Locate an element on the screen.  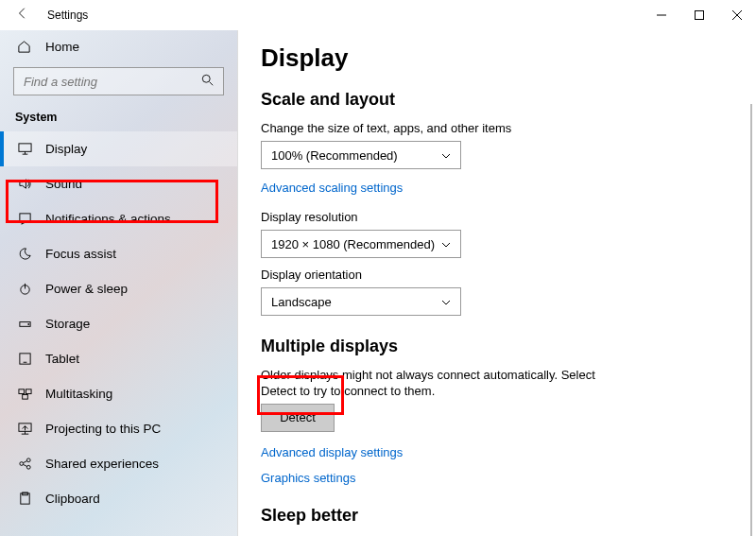
page-title: Display is located at coordinates (499, 59).